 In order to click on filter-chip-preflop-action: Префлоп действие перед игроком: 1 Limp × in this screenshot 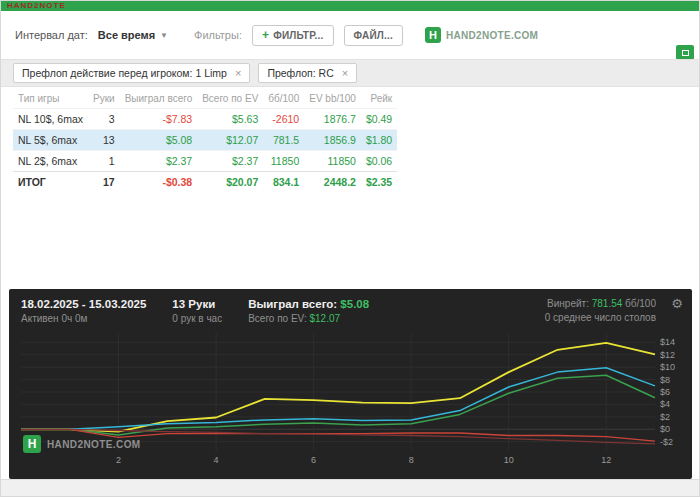, I will do `click(132, 73)`.